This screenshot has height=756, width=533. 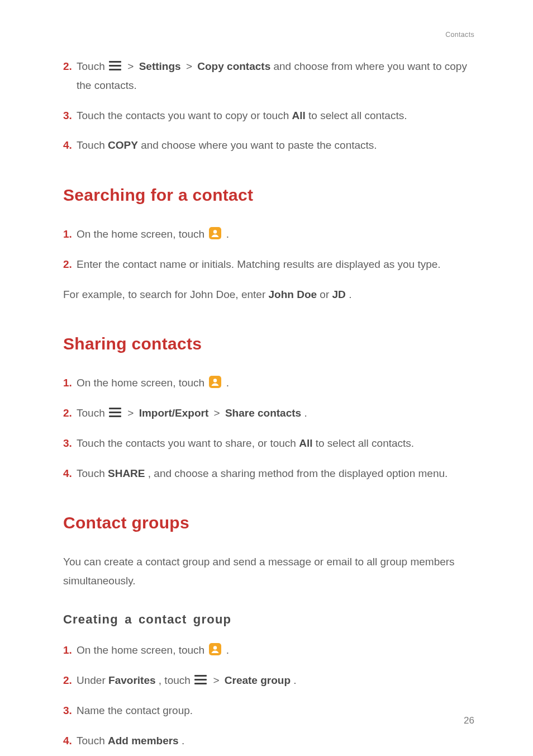 What do you see at coordinates (275, 413) in the screenshot?
I see `step-body: Touch > Import/Export > Share contacts .` at bounding box center [275, 413].